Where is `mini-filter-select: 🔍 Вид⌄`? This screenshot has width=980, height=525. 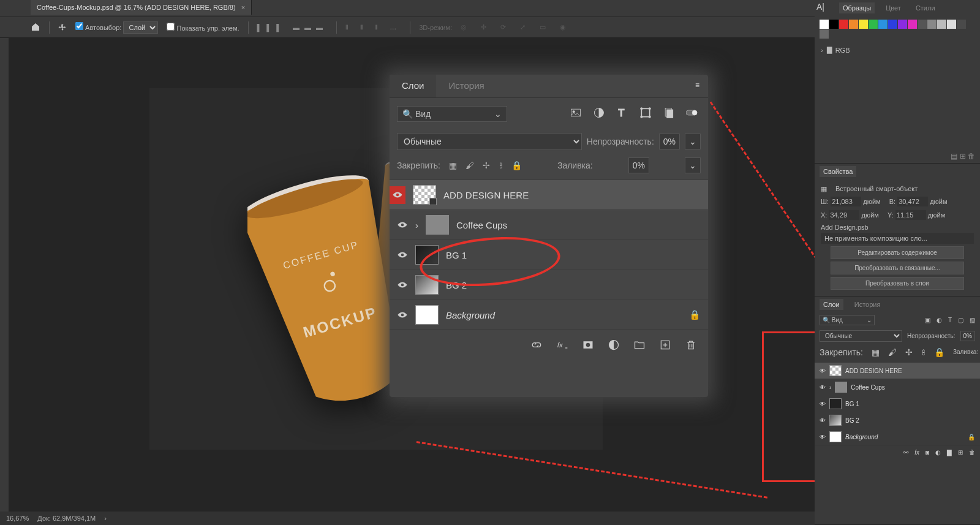
mini-filter-select: 🔍 Вид⌄ is located at coordinates (847, 320).